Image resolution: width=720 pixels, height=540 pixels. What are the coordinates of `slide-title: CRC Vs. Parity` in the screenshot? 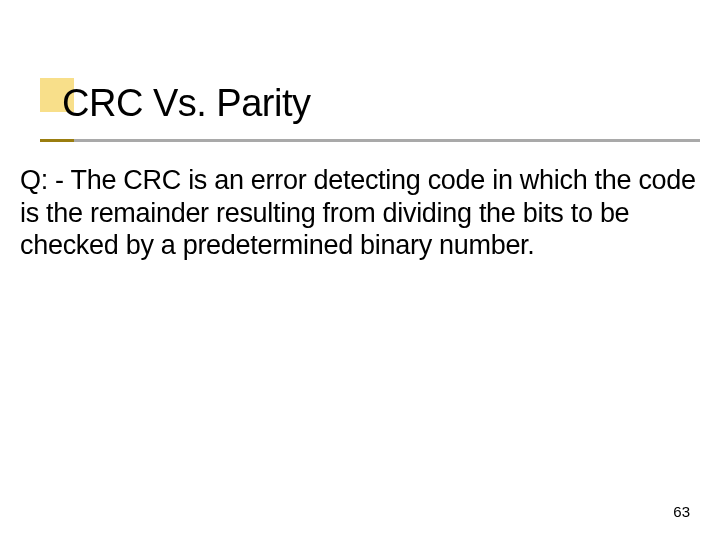 It's located at (186, 104).